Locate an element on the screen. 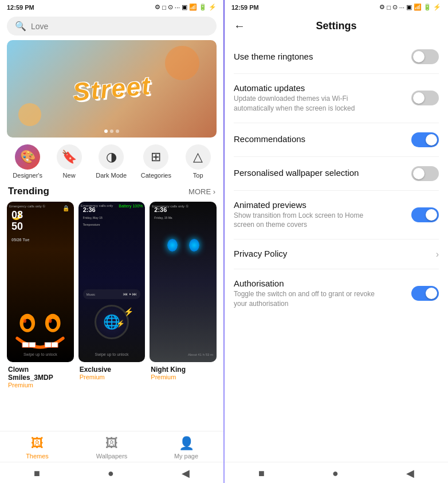 The image size is (448, 483). right-sim-icon: □ is located at coordinates (388, 7).